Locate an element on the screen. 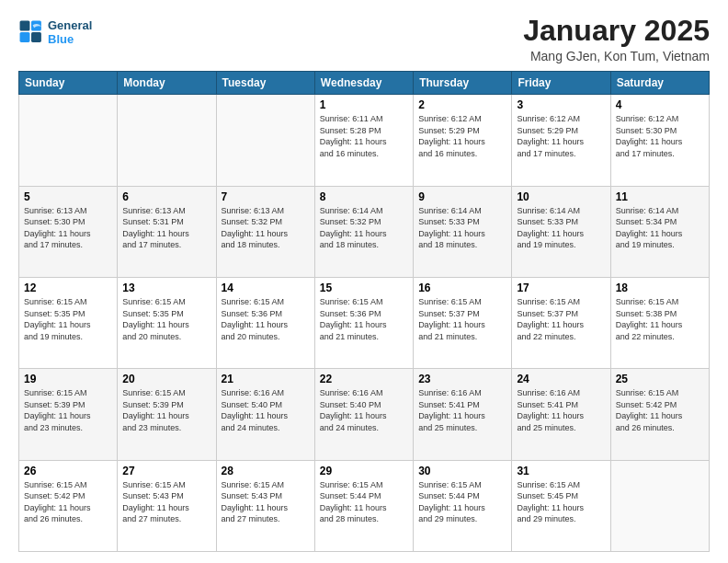 The image size is (728, 563). day-number: 13 is located at coordinates (166, 288).